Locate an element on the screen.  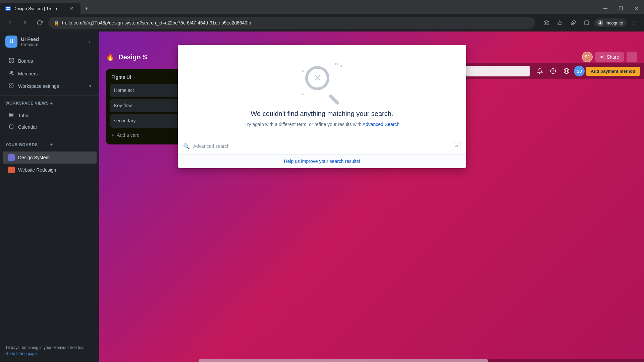
tab-title: Design System | Trello is located at coordinates (40, 9).